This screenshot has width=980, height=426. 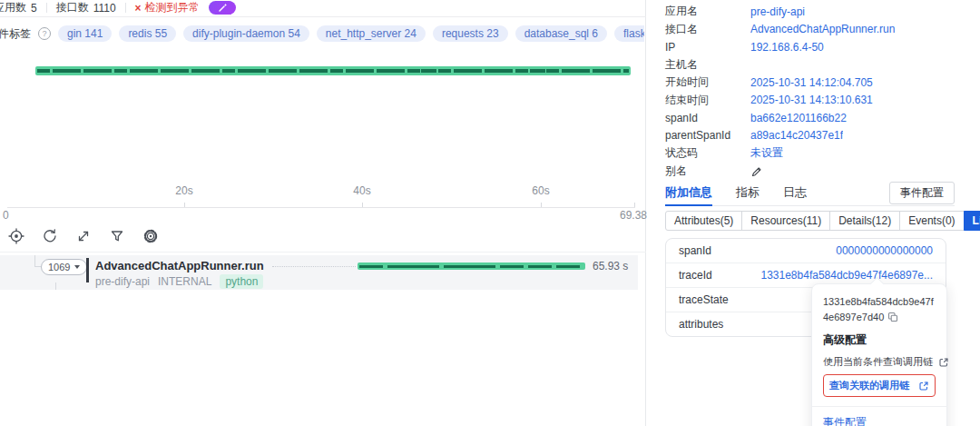 What do you see at coordinates (879, 354) in the screenshot?
I see `trace-id-popover: 1331e8b4fa584dcb9e47f4e6897e7d40 高级配置 使用…` at bounding box center [879, 354].